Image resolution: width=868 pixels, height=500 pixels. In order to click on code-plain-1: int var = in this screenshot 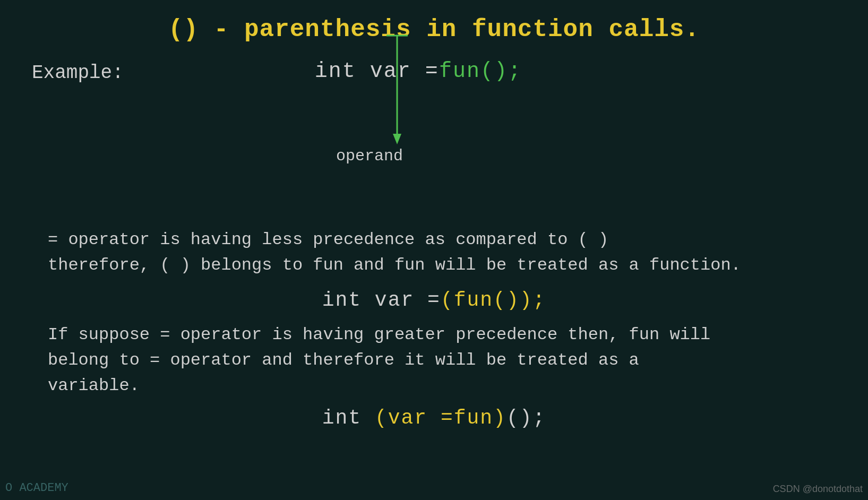, I will do `click(377, 71)`.